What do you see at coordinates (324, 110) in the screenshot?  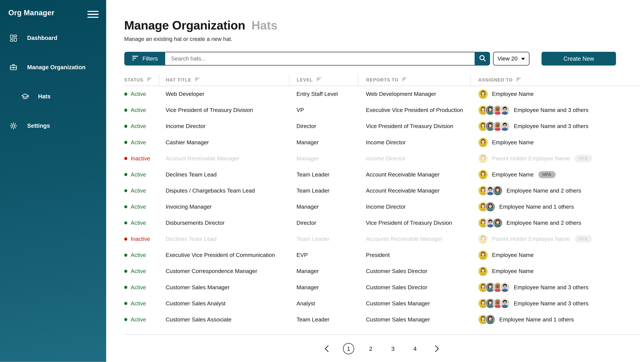 I see `level-cell: VP` at bounding box center [324, 110].